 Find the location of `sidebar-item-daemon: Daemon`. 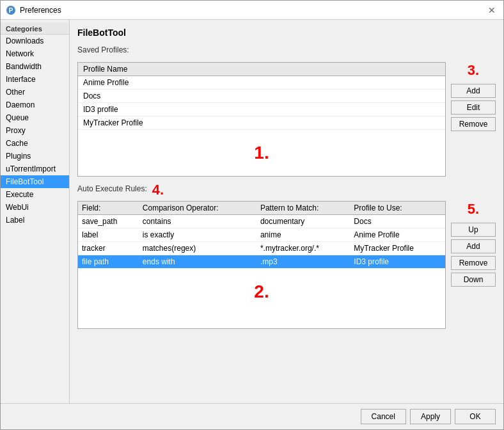

sidebar-item-daemon: Daemon is located at coordinates (35, 105).